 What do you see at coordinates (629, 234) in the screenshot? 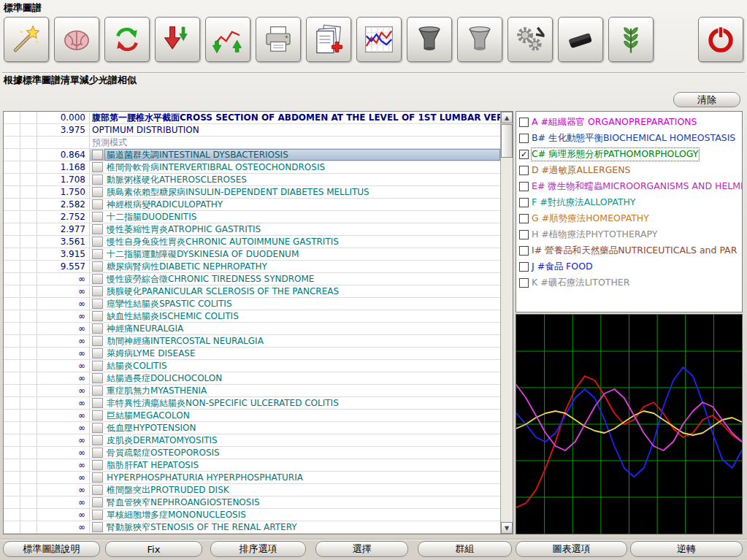
I see `category-item: H #植物療法PHYTOTHERAPY` at bounding box center [629, 234].